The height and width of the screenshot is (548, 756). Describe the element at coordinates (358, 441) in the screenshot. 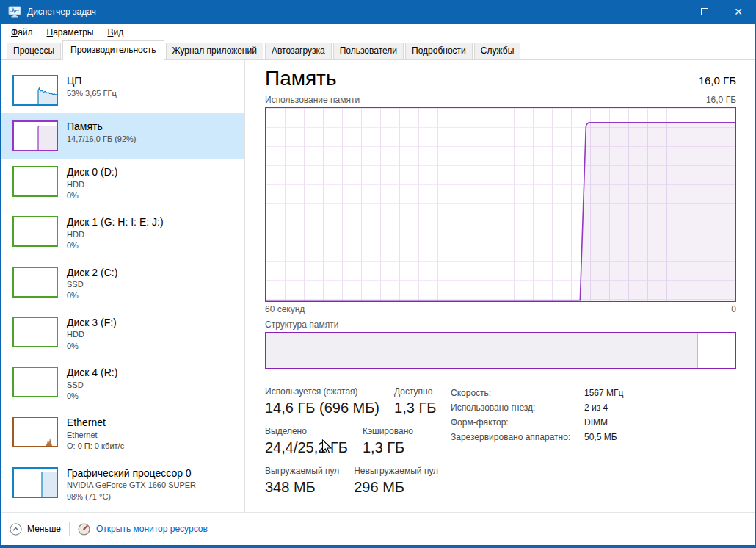

I see `memory-stats: Используется (сжатая)14,6 ГБ (696 МБ)Дос…` at that location.